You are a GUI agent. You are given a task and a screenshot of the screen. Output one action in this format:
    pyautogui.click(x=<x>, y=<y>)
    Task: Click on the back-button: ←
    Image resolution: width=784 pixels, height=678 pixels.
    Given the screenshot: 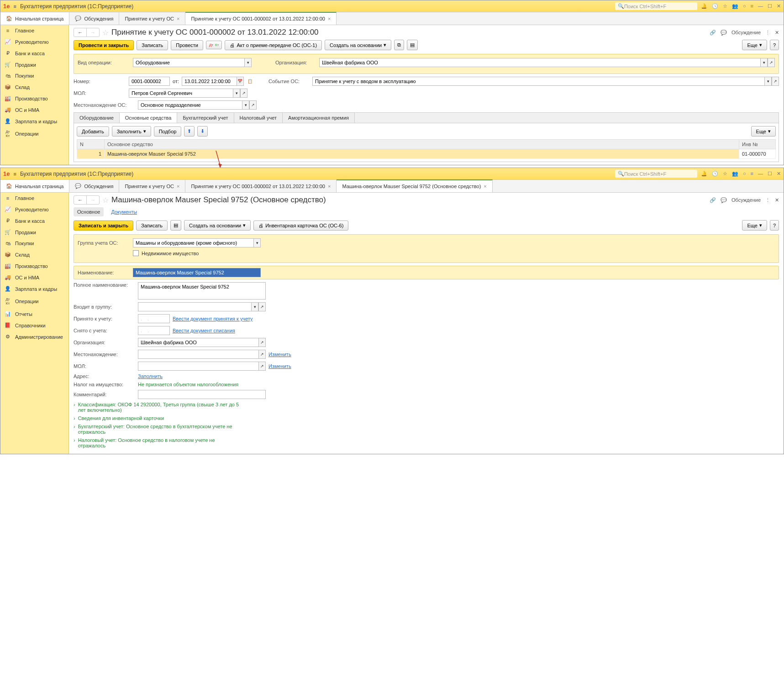 What is the action you would take?
    pyautogui.click(x=80, y=32)
    